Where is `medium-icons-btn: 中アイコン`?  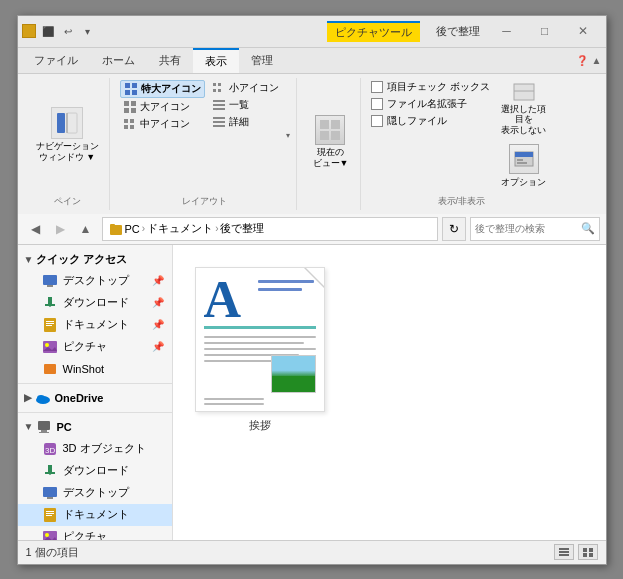 medium-icons-btn: 中アイコン is located at coordinates (162, 124).